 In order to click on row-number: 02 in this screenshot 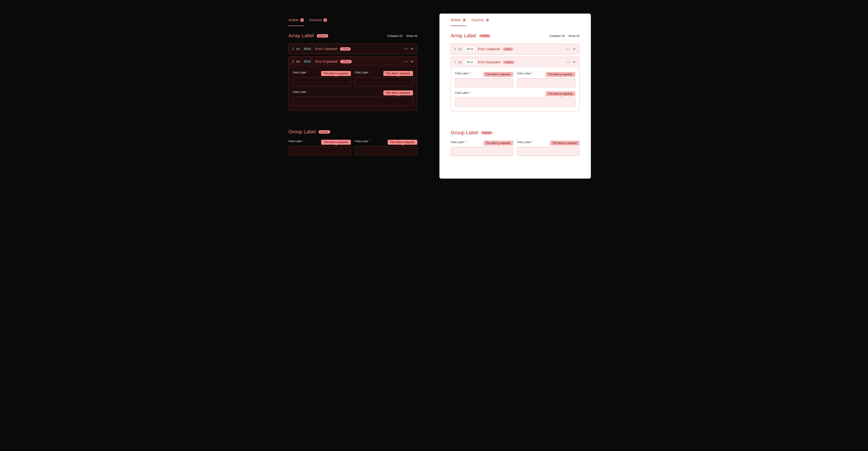, I will do `click(460, 62)`.